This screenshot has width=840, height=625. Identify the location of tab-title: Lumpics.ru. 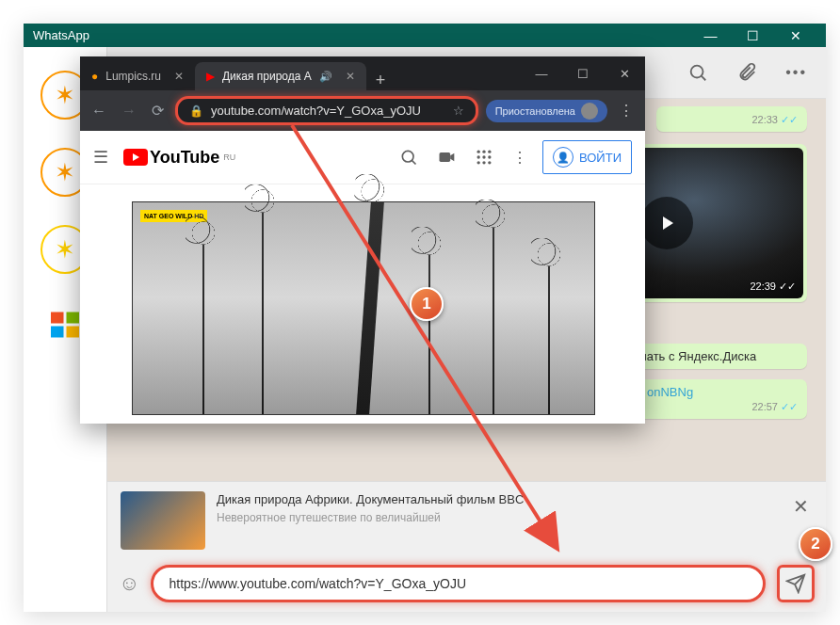
(134, 76).